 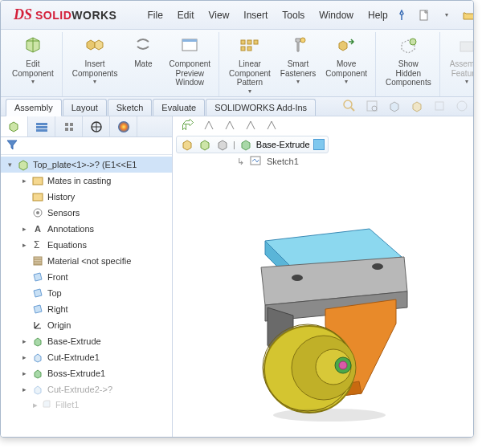 I want to click on tree-annotations: ▸AAnnotations, so click(x=87, y=229).